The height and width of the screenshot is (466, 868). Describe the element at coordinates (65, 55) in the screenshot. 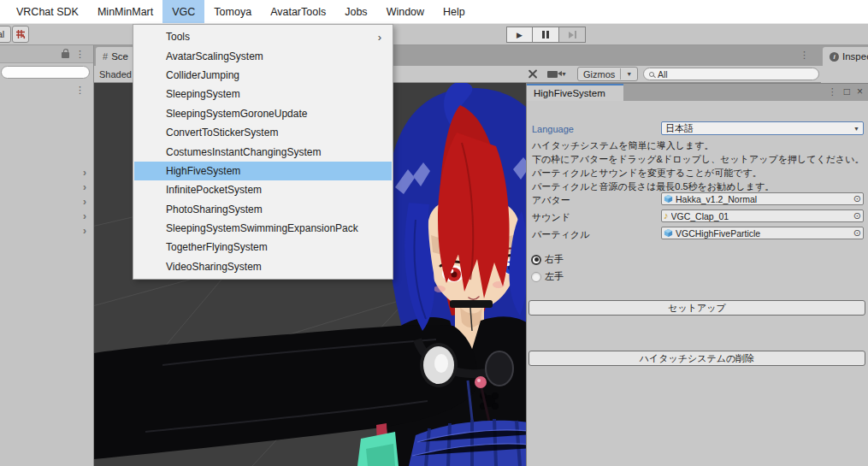

I see `lock-icon` at that location.